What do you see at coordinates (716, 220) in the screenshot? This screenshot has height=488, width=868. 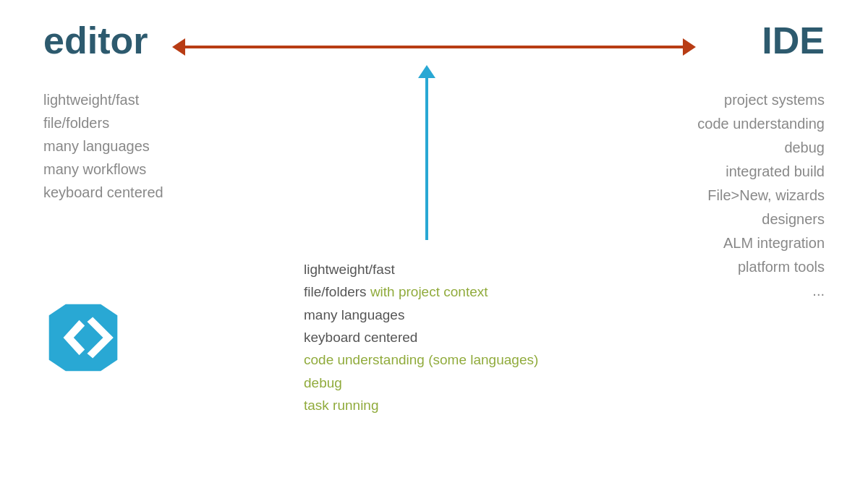 I see `right-feat-6: designers` at bounding box center [716, 220].